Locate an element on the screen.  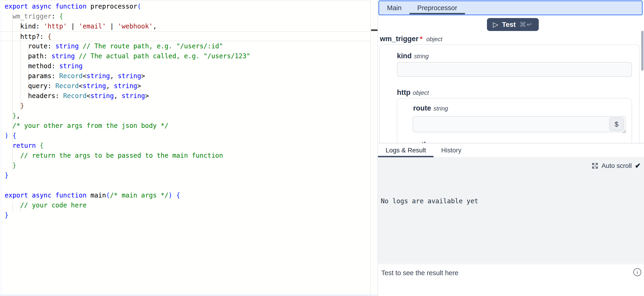
overview-ruler-cursor-marker is located at coordinates (374, 30).